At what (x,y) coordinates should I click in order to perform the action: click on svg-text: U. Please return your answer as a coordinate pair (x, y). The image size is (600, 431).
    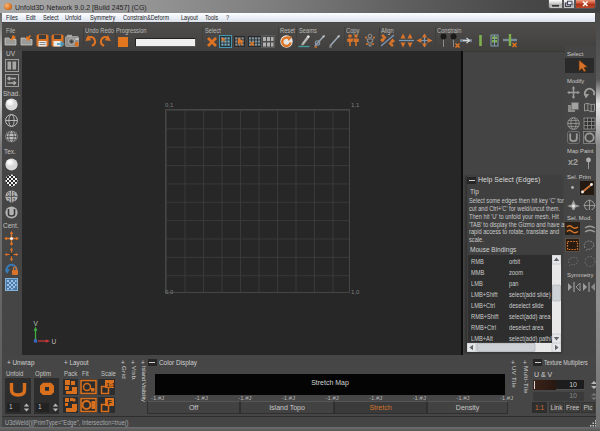
    Looking at the image, I should click on (54, 342).